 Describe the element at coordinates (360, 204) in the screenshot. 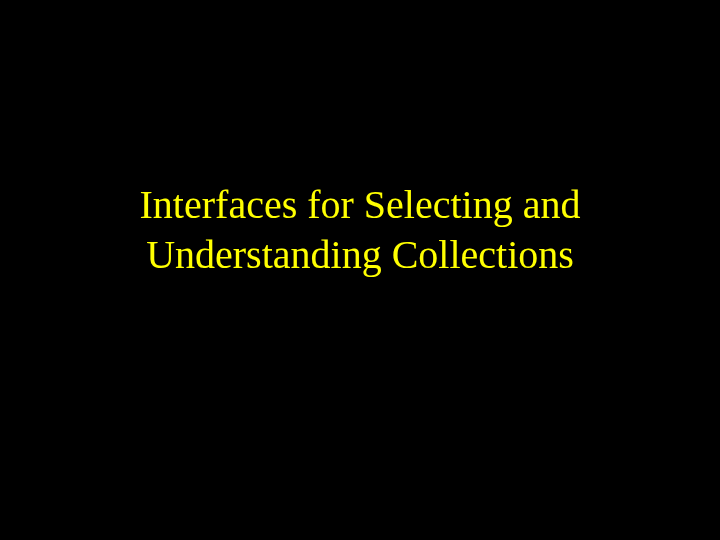

I see `title-line-1: Interfaces for Selecting and` at that location.